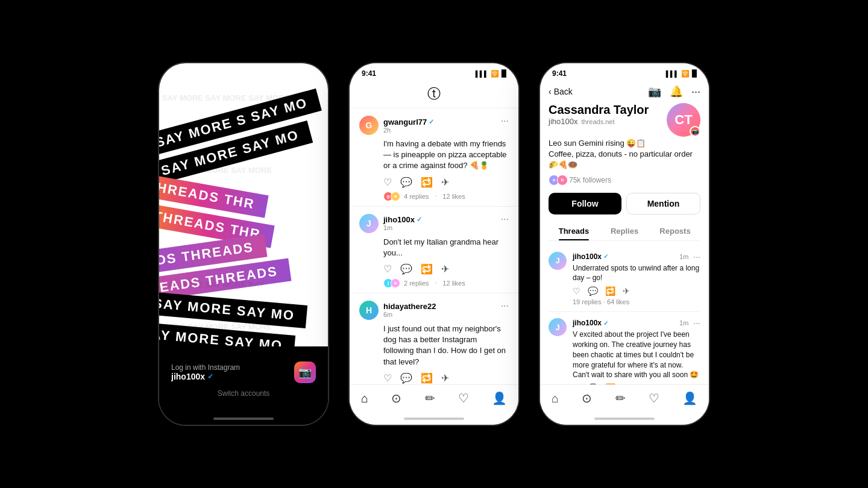 This screenshot has height=488, width=868. What do you see at coordinates (445, 378) in the screenshot?
I see `share-icon-3: ✈` at bounding box center [445, 378].